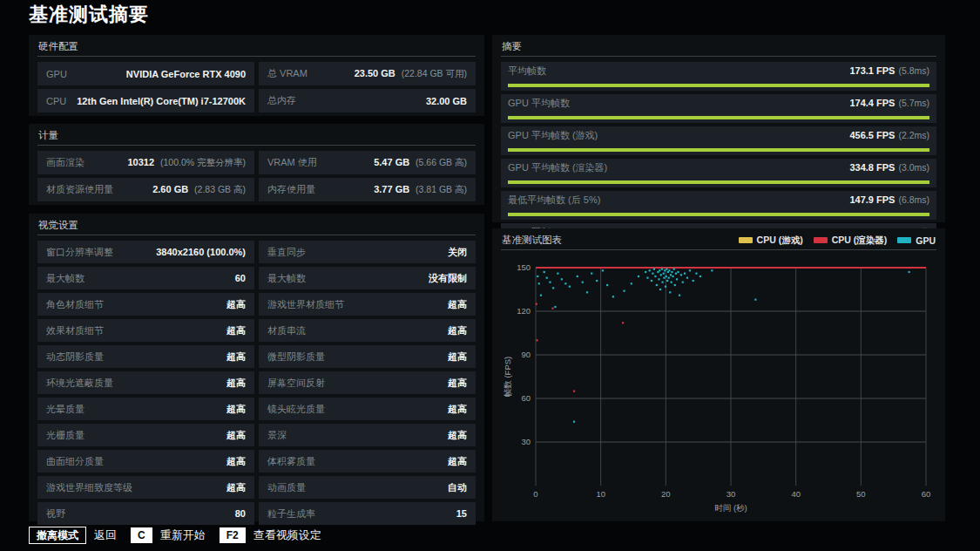 Image resolution: width=980 pixels, height=551 pixels. What do you see at coordinates (141, 535) in the screenshot?
I see `keycap: C` at bounding box center [141, 535].